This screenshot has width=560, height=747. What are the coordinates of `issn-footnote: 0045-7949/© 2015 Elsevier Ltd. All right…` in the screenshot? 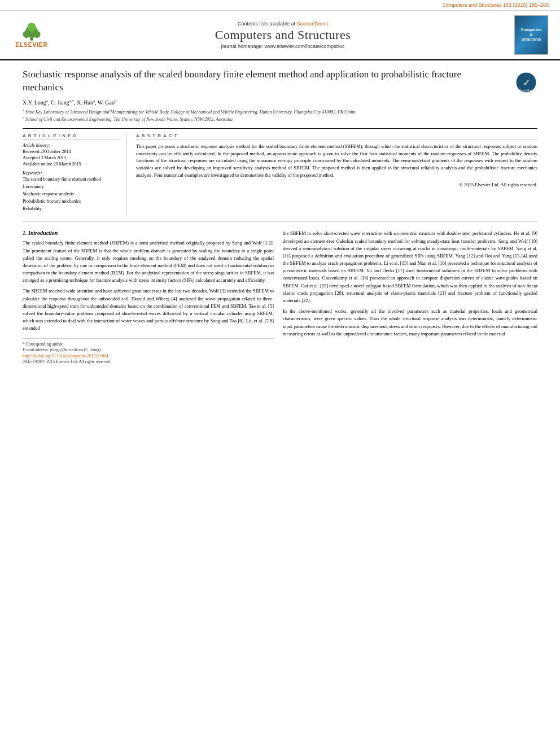 It's located at (148, 362).